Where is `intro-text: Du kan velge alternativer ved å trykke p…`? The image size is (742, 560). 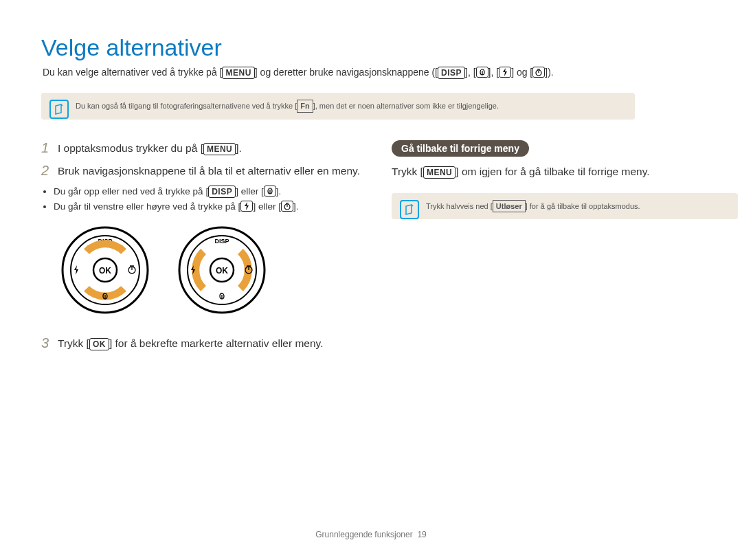
intro-text: Du kan velge alternativer ved å trykke p… is located at coordinates (372, 73).